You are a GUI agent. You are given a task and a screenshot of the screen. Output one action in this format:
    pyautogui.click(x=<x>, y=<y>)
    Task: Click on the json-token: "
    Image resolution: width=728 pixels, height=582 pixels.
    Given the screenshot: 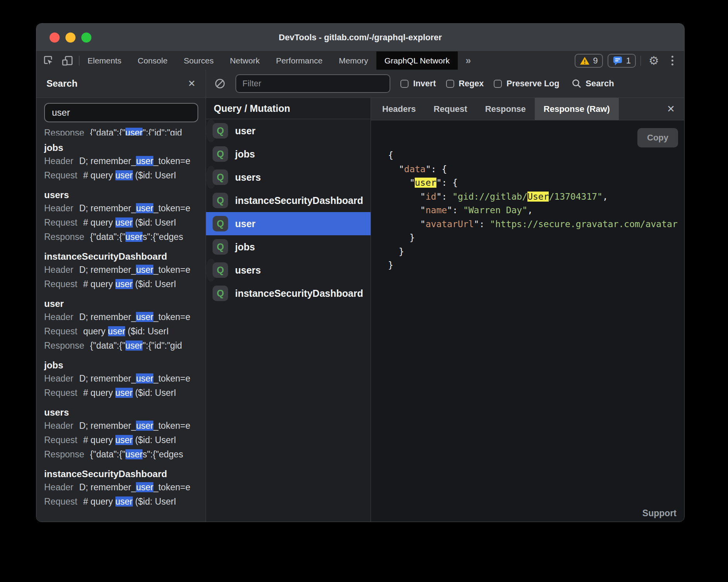 What is the action you would take?
    pyautogui.click(x=407, y=197)
    